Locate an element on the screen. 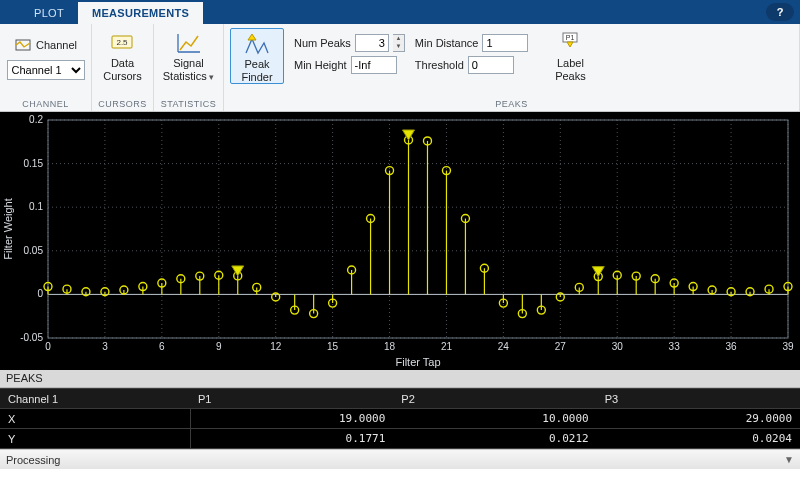  peaks-group-label: PEAKS is located at coordinates (512, 105).